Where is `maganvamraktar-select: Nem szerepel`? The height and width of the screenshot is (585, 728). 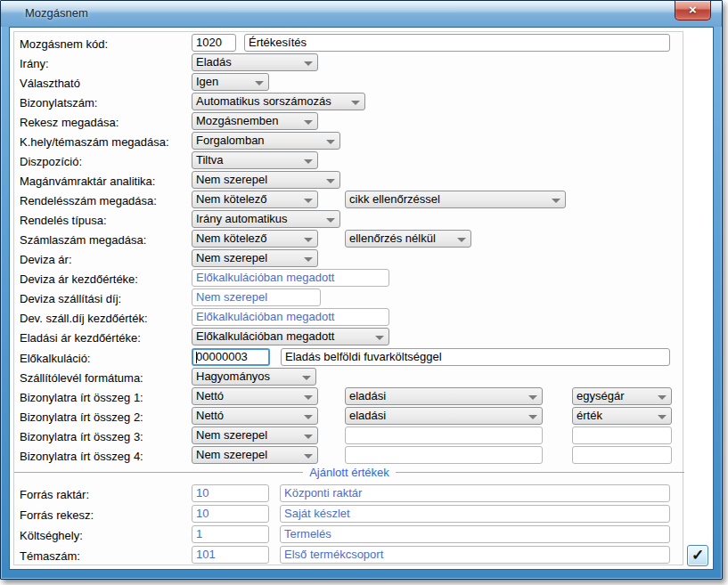 maganvamraktar-select: Nem szerepel is located at coordinates (266, 180).